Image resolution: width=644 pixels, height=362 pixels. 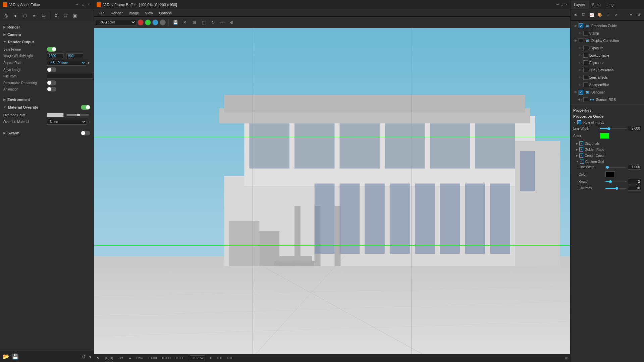 What do you see at coordinates (117, 13) in the screenshot?
I see `menu-render: Render` at bounding box center [117, 13].